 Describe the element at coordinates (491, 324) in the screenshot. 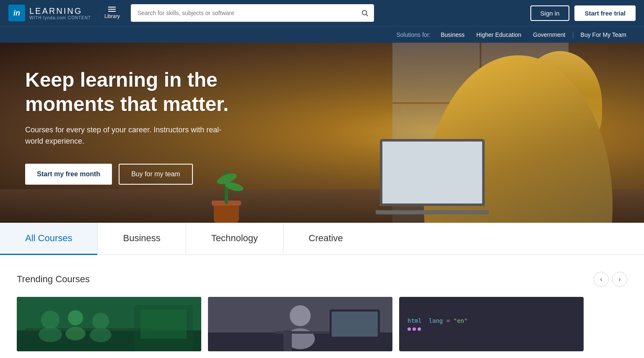

I see `course-card-3: html lang = "en"` at that location.